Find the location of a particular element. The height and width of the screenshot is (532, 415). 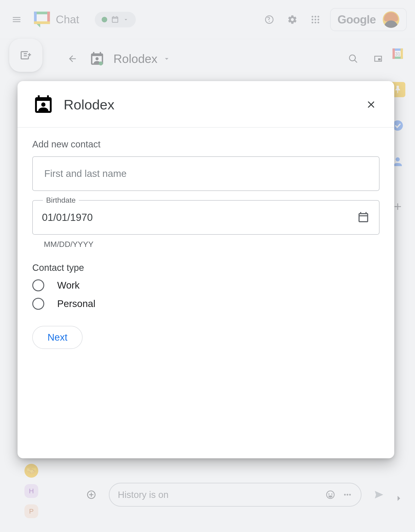

close-icon is located at coordinates (371, 104).